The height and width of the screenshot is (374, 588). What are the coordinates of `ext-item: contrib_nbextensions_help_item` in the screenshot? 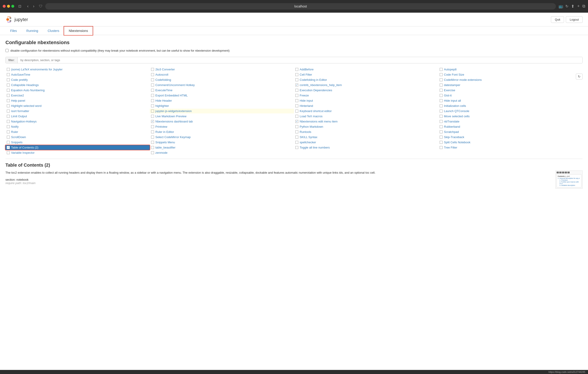 It's located at (366, 85).